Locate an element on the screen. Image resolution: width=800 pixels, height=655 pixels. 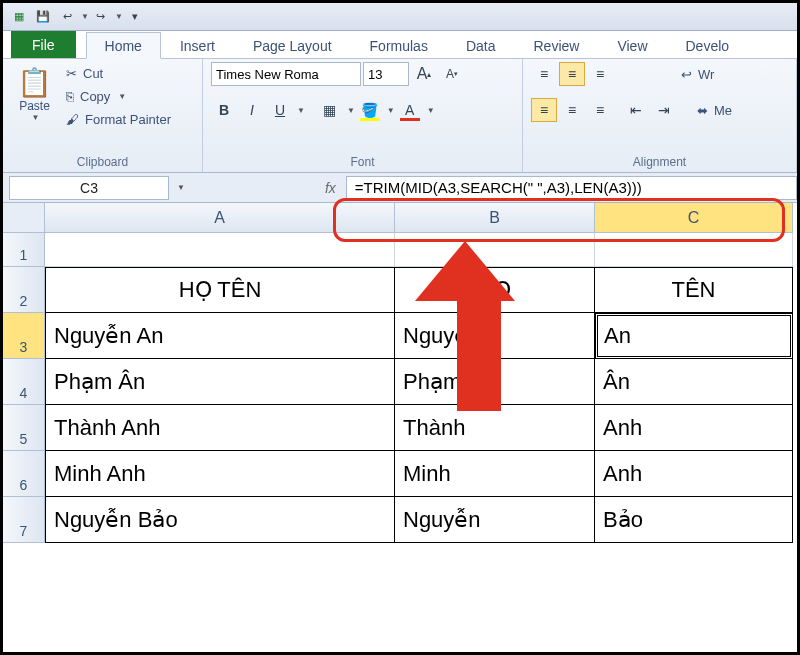
row-header-7: 7 is located at coordinates (24, 520).